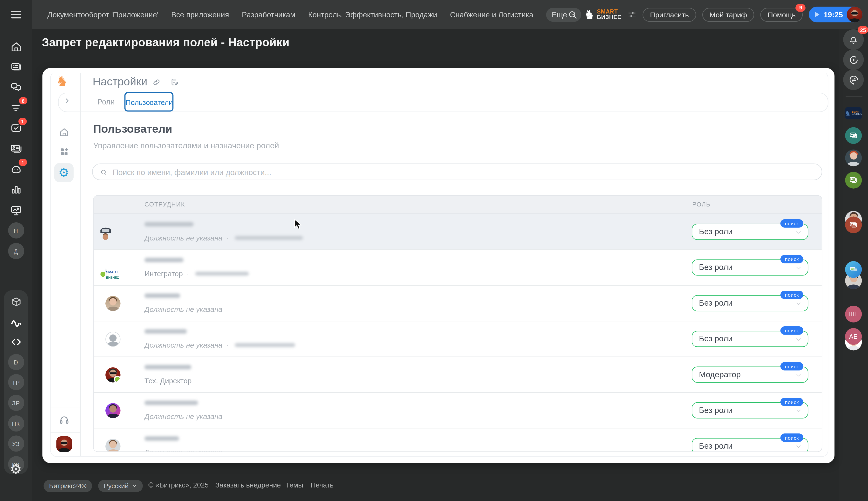  I want to click on sidebar-crm-icon, so click(16, 149).